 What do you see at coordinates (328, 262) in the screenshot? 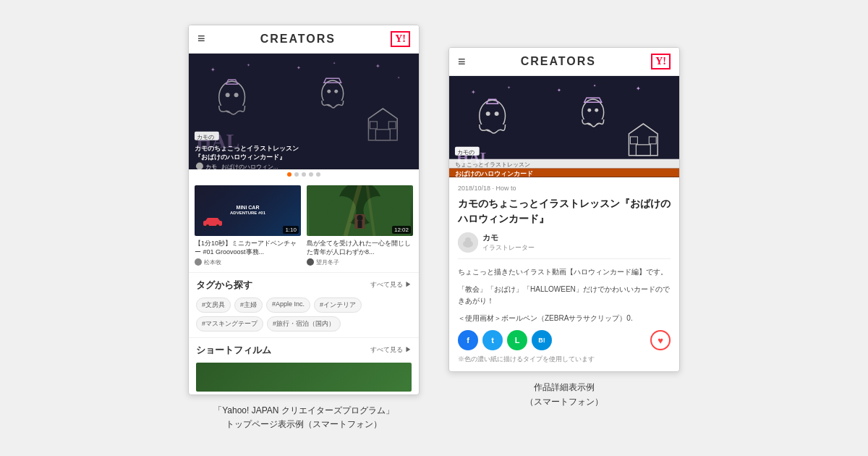
I see `video-author-name-2: 望月冬子` at bounding box center [328, 262].